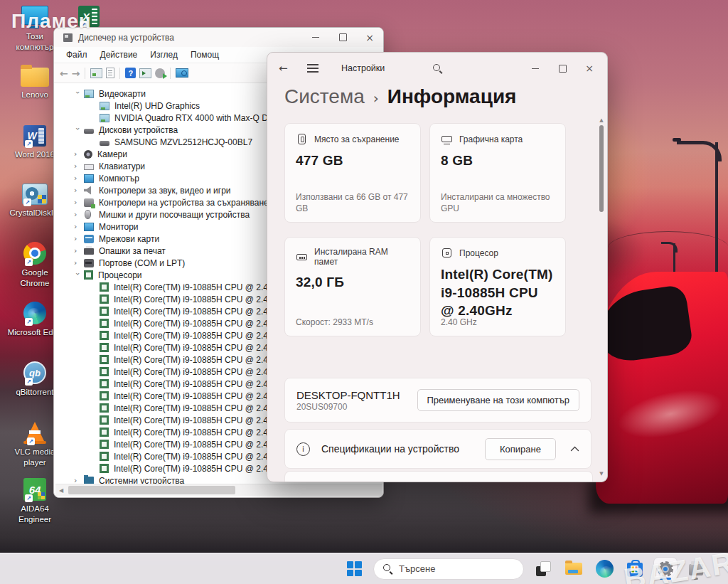 The image size is (728, 584). What do you see at coordinates (288, 68) in the screenshot?
I see `back-arrow-icon: ←` at bounding box center [288, 68].